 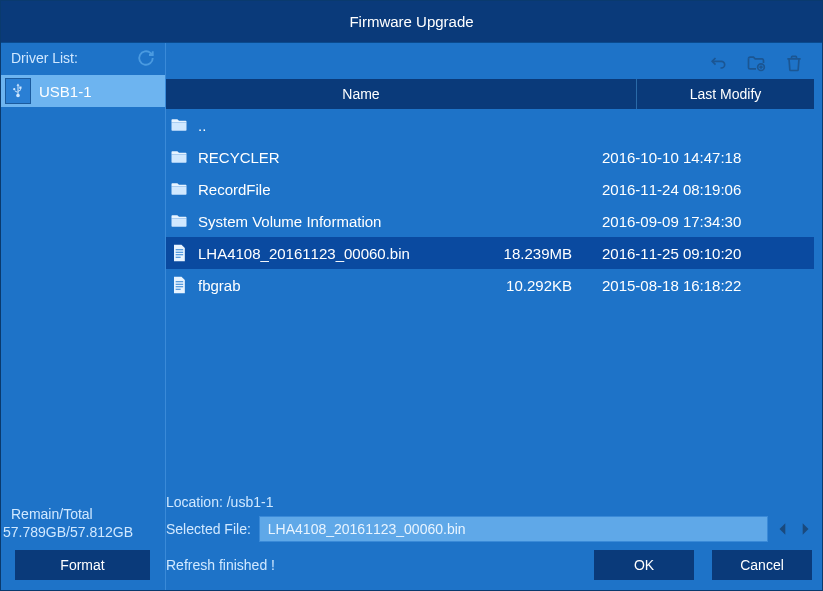 I want to click on file-name: fbgrab, so click(x=348, y=286).